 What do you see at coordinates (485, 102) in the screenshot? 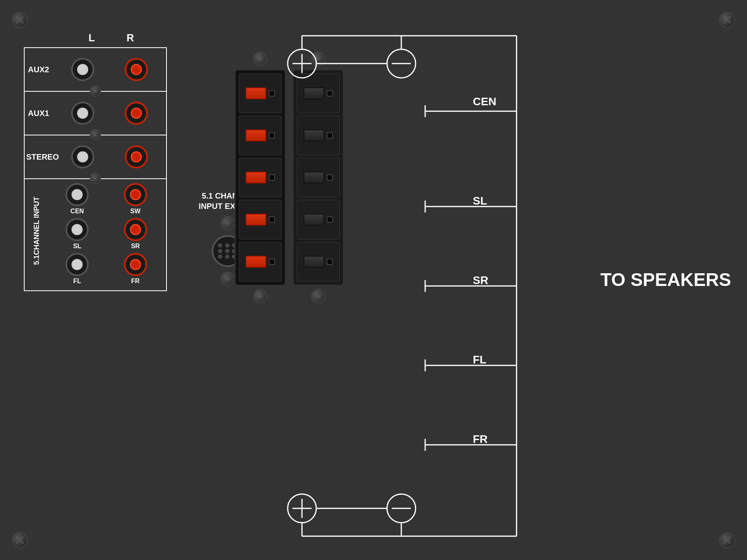
I see `cen-channel-label: CEN` at bounding box center [485, 102].